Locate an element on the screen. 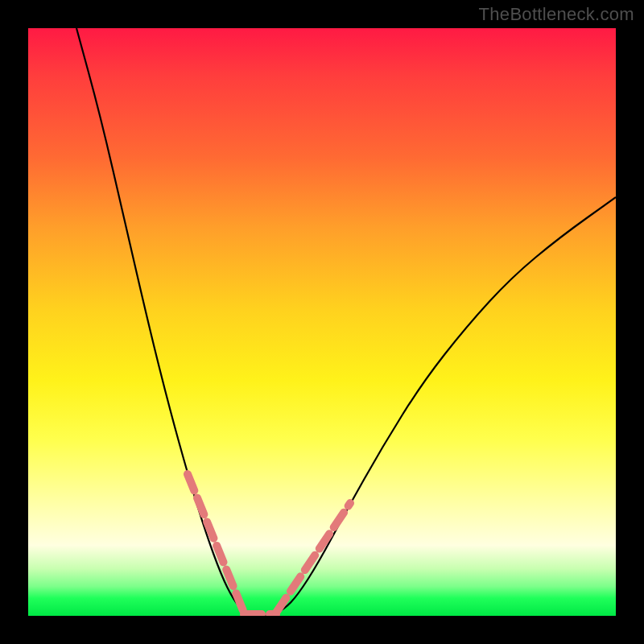  dash-left-path is located at coordinates (216, 543).